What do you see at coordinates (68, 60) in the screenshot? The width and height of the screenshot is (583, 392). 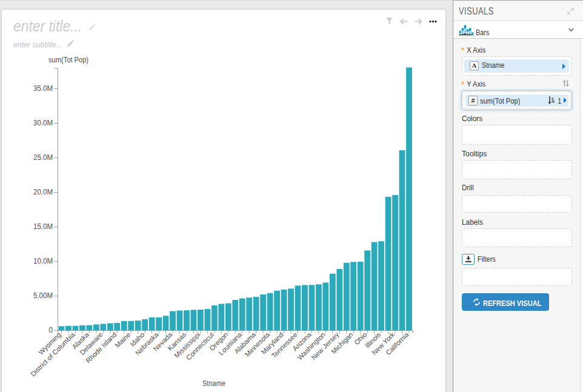 I see `svg-text: sum(Tot Pop)` at bounding box center [68, 60].